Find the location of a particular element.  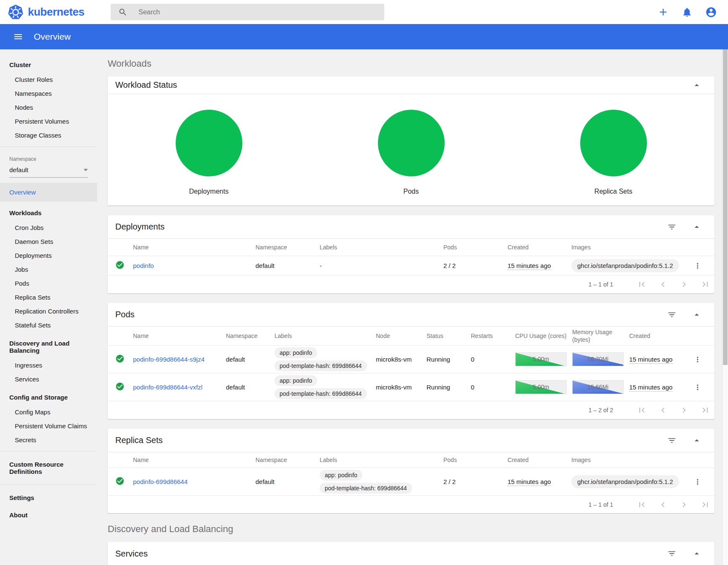

namespace-select: default is located at coordinates (49, 172).